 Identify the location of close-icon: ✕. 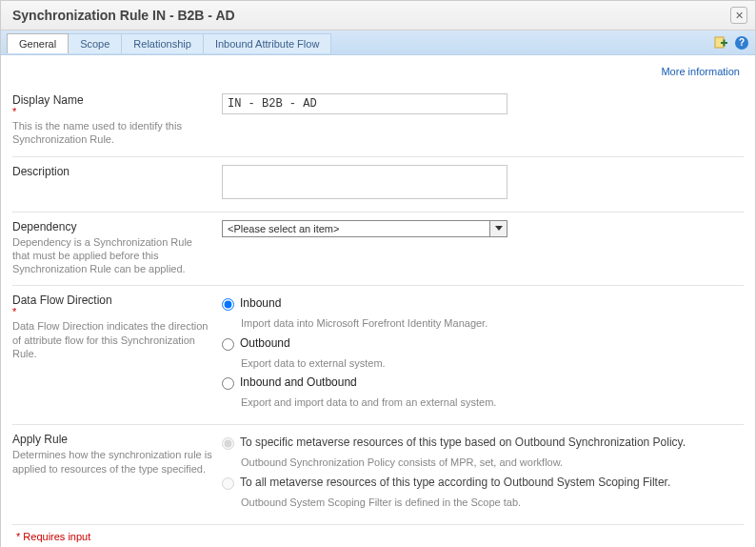
(739, 15).